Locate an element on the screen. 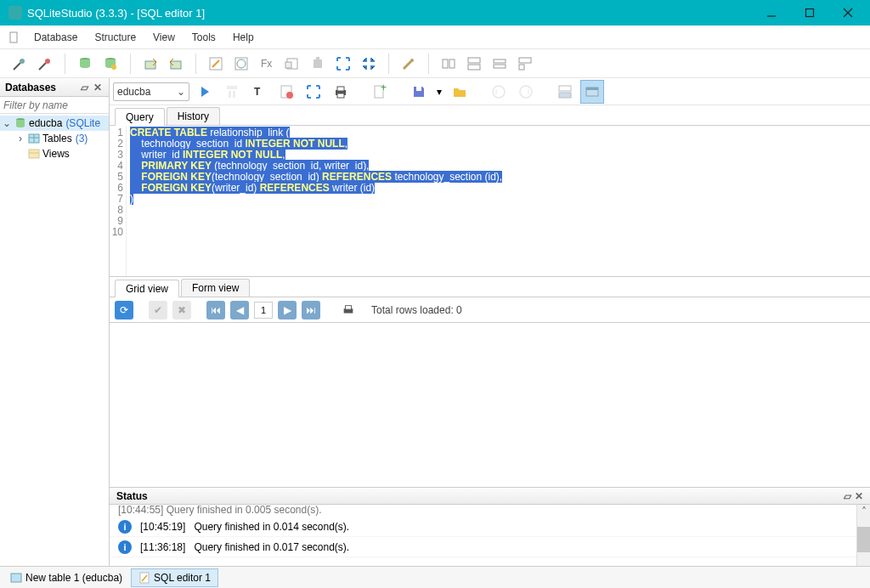  next-query-icon is located at coordinates (526, 92).